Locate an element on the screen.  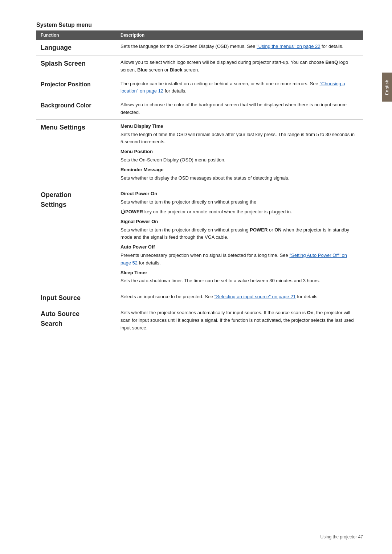
link-using-menus: "Using the menus" on page 22 is located at coordinates (288, 46).